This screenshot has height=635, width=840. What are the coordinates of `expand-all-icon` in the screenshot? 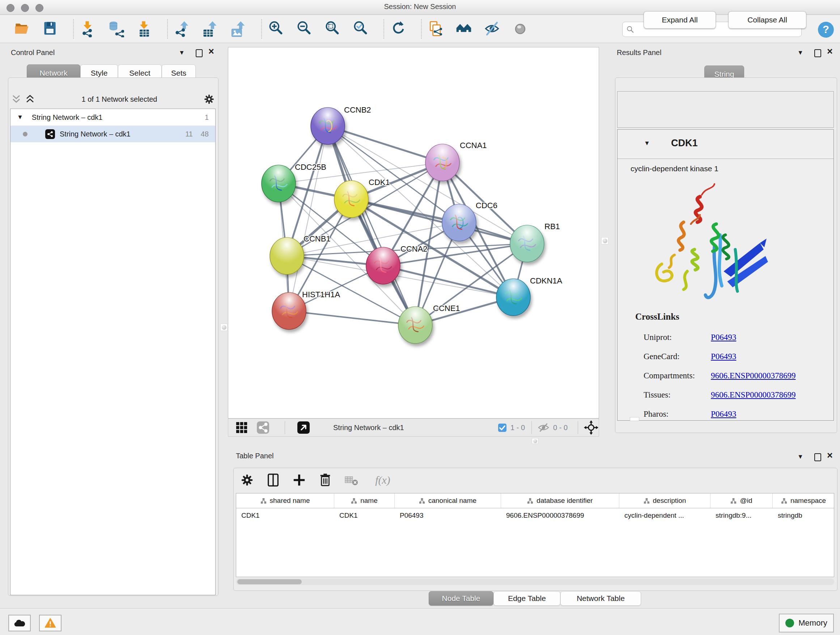 It's located at (30, 99).